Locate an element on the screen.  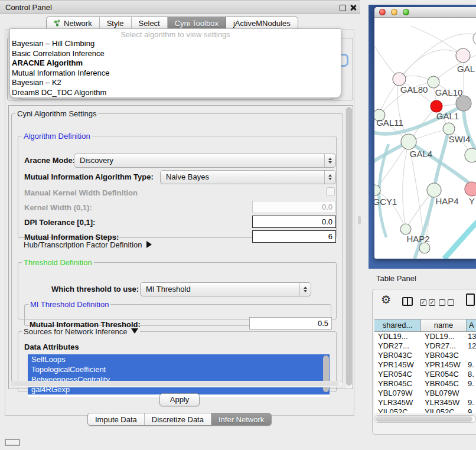
tab-cyni-toolbox: Cyni Toolbox is located at coordinates (197, 23).